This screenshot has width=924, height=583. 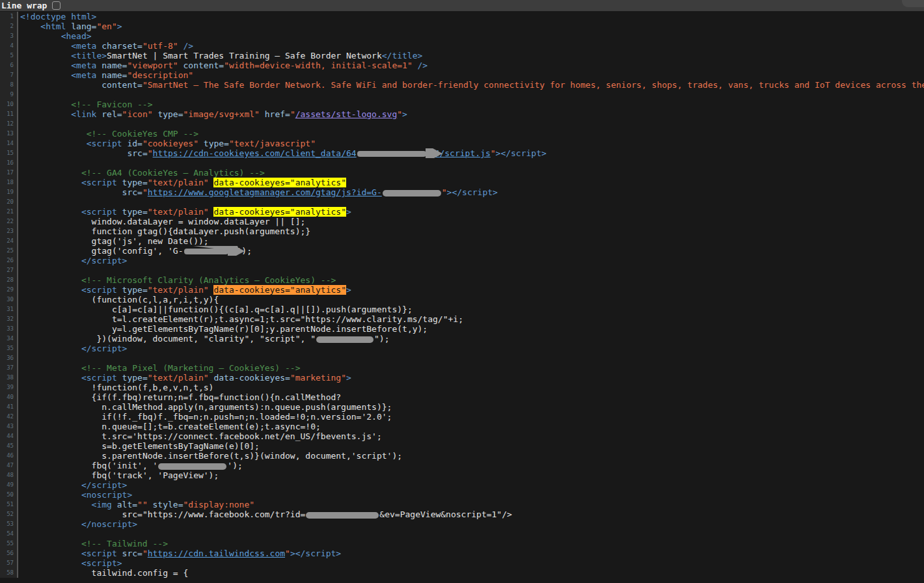 I want to click on line-number: 49, so click(x=9, y=485).